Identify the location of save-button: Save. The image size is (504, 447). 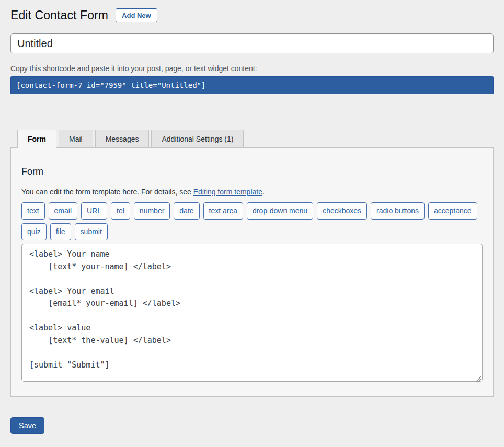
(27, 426).